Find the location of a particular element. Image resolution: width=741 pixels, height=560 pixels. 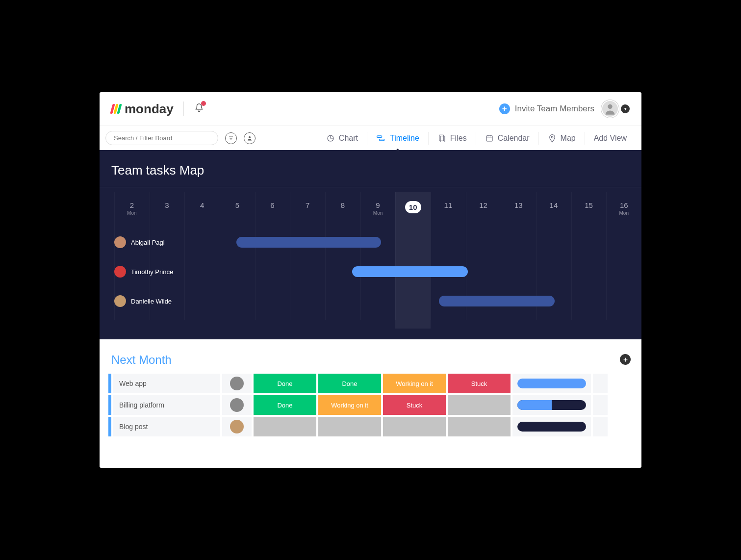

person-filter-button is located at coordinates (250, 138).